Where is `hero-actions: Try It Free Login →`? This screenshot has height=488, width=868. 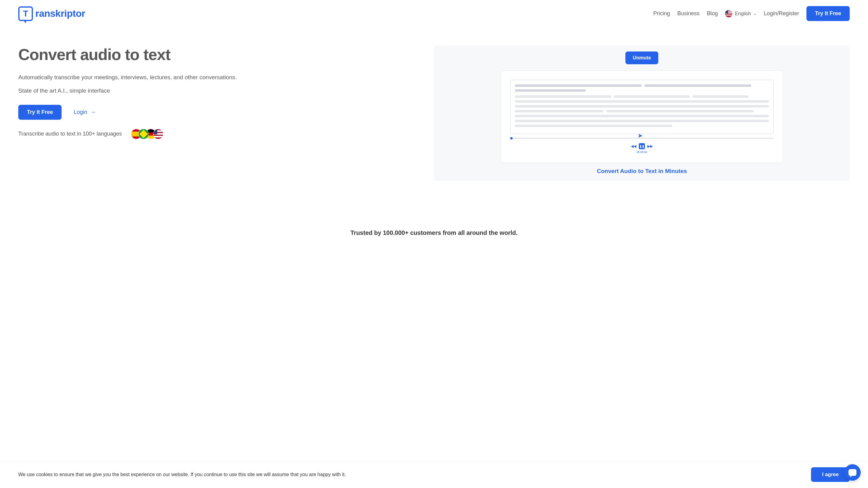 hero-actions: Try It Free Login → is located at coordinates (220, 112).